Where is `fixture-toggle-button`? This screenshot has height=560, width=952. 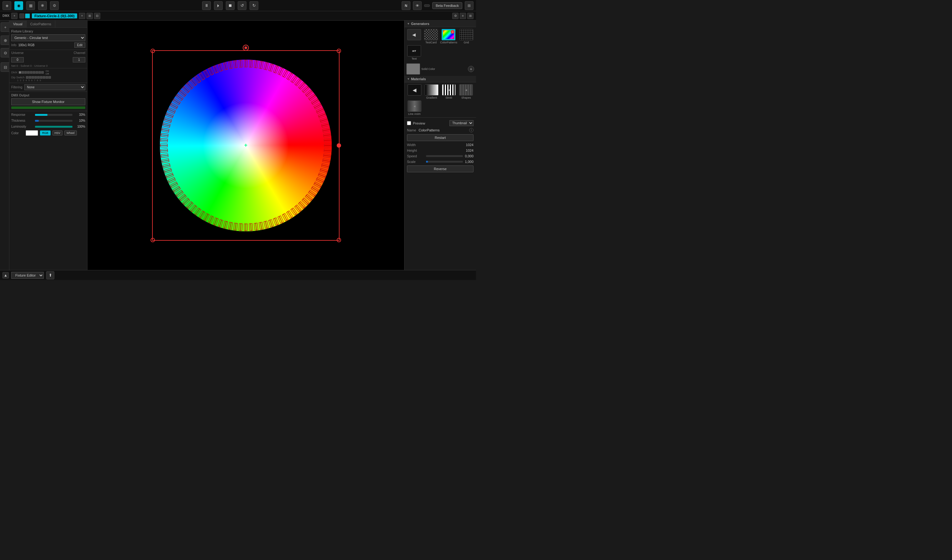
fixture-toggle-button is located at coordinates (22, 16).